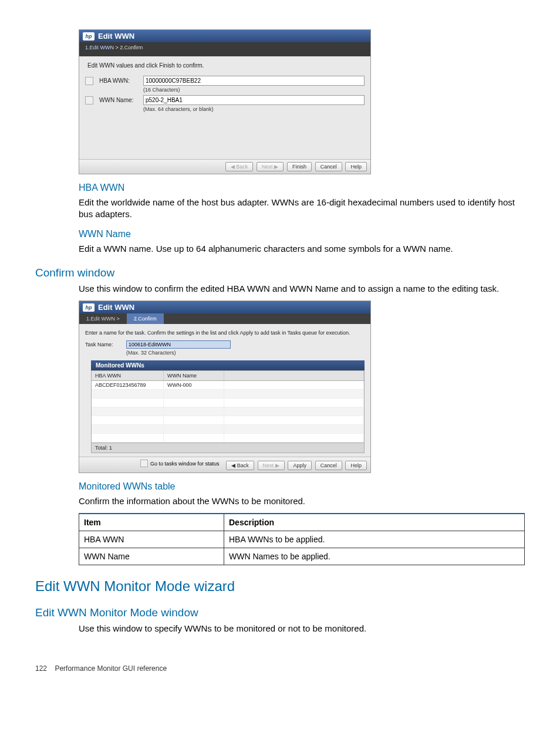 Image resolution: width=560 pixels, height=746 pixels. Describe the element at coordinates (302, 188) in the screenshot. I see `hba-wwn-heading: HBA WWN` at that location.